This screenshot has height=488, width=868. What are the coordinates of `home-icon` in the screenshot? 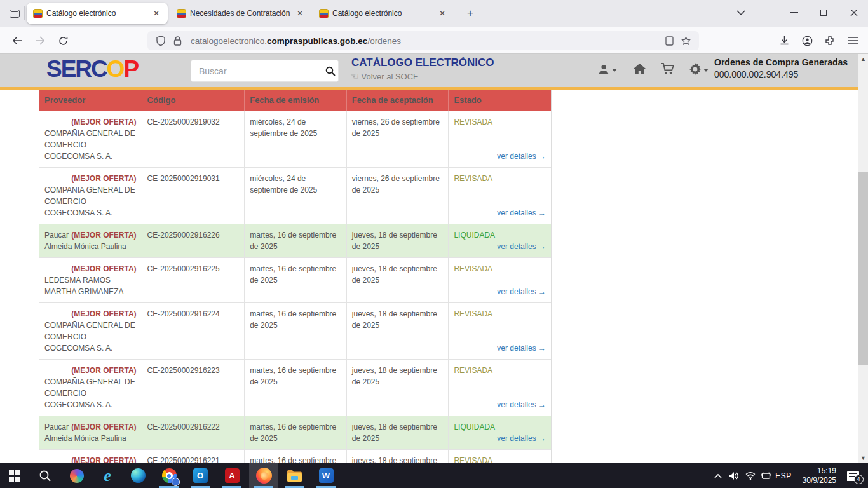 It's located at (639, 69).